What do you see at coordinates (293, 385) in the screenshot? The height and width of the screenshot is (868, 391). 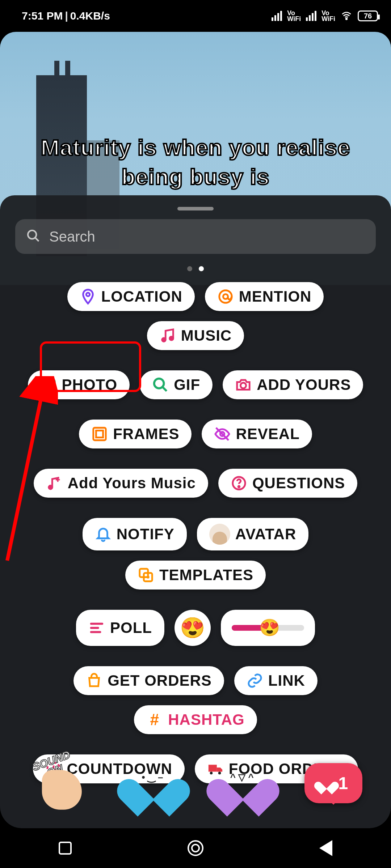 I see `sticker-add-yours: ADD YOURS` at bounding box center [293, 385].